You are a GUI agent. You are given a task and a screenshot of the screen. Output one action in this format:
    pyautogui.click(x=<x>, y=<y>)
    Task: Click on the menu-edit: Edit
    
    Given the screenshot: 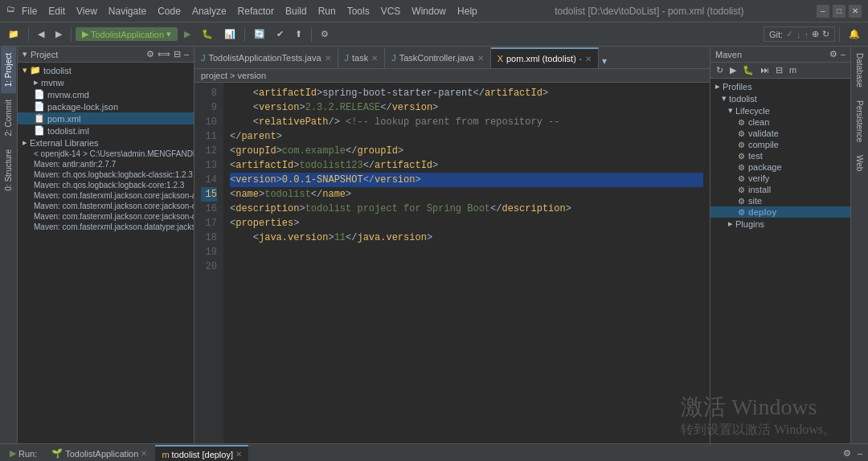 What is the action you would take?
    pyautogui.click(x=56, y=11)
    